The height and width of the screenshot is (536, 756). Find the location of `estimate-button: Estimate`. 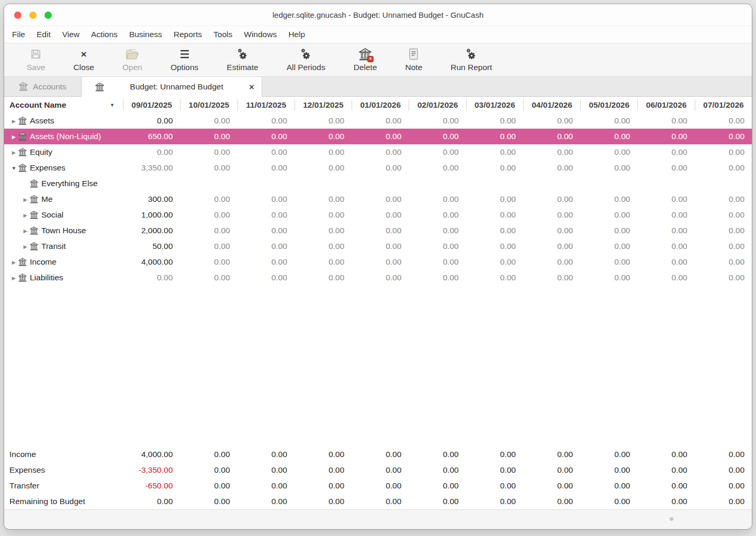

estimate-button: Estimate is located at coordinates (242, 60).